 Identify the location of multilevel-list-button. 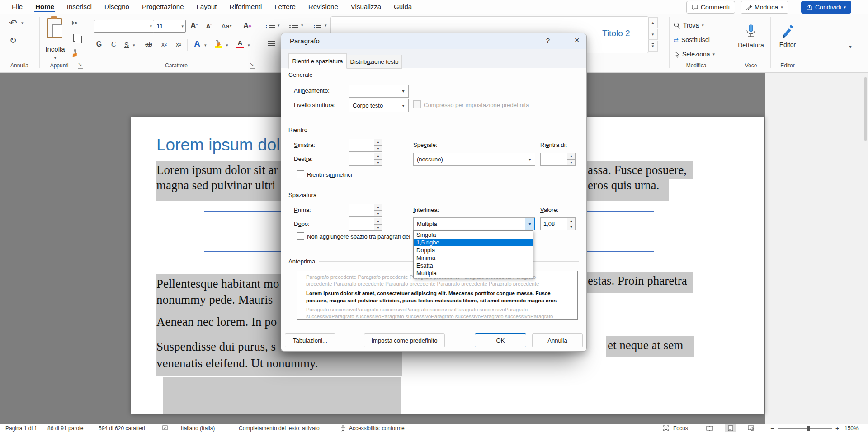
(317, 25).